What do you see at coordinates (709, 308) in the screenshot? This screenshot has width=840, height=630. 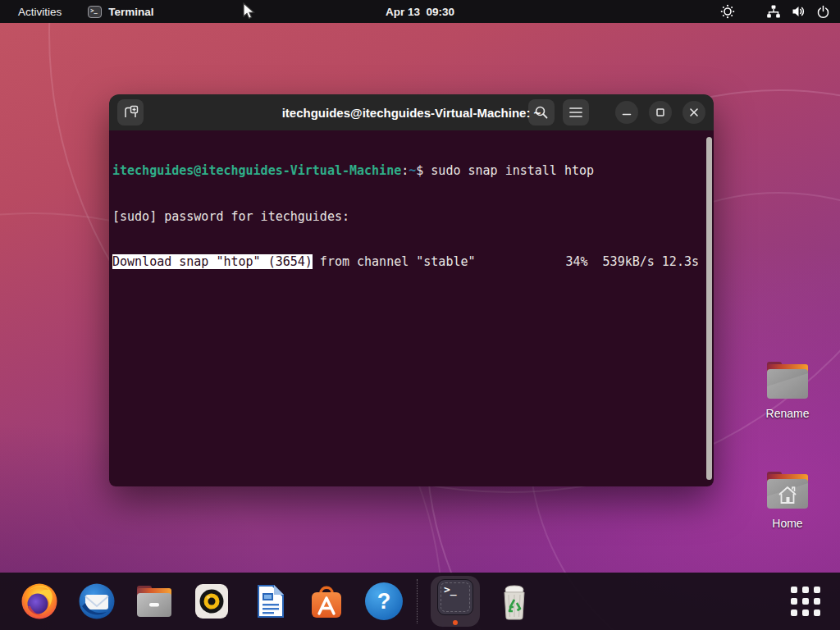 I see `terminal-scrollbar` at bounding box center [709, 308].